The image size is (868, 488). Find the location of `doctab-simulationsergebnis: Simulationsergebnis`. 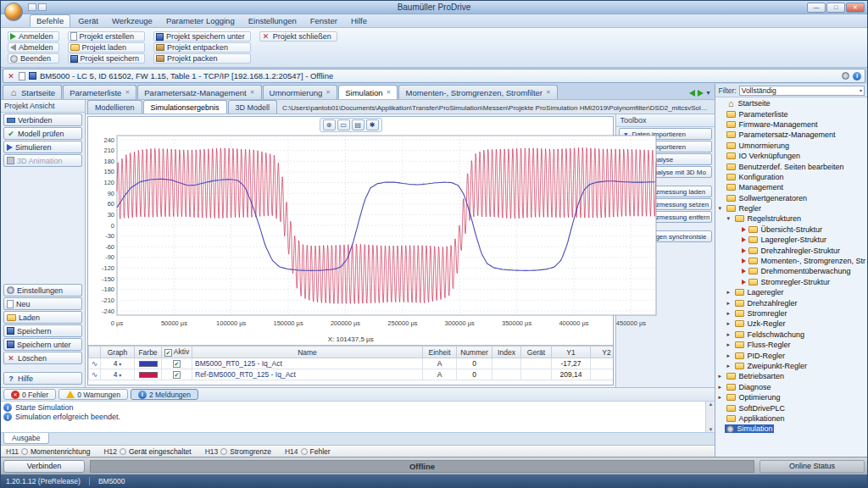

doctab-simulationsergebnis: Simulationsergebnis is located at coordinates (185, 107).